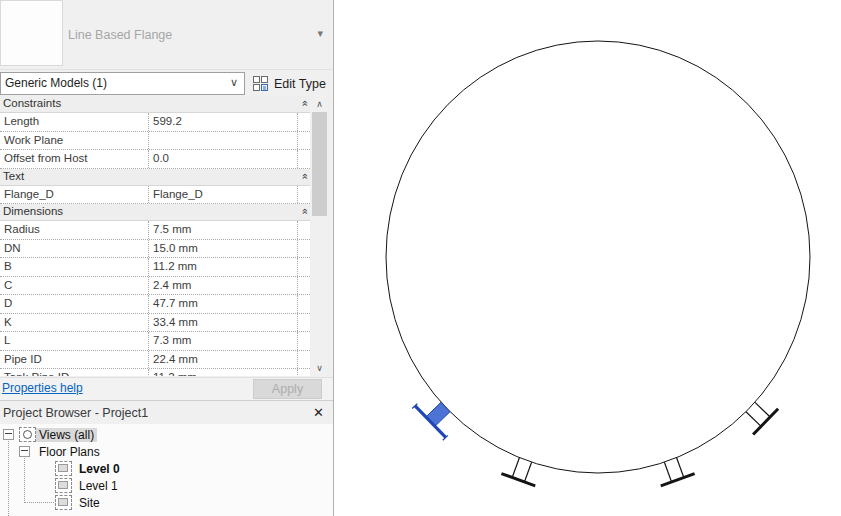  I want to click on edit-type-icon, so click(260, 84).